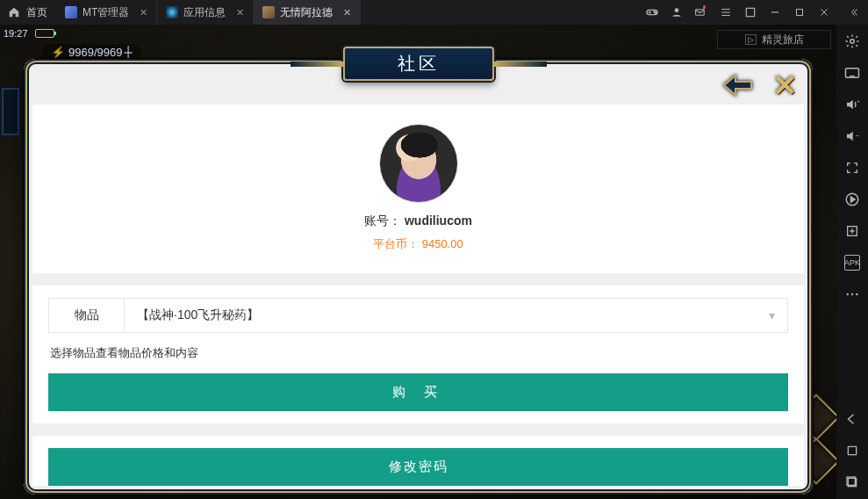 The image size is (868, 499). What do you see at coordinates (198, 315) in the screenshot?
I see `item-selected-text: 【战神·100飞升秘药】` at bounding box center [198, 315].